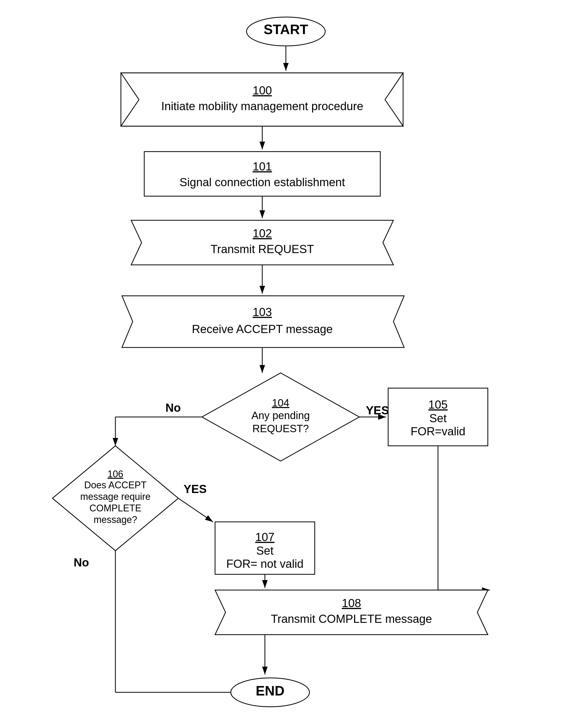 The width and height of the screenshot is (572, 728). Describe the element at coordinates (265, 551) in the screenshot. I see `node-107-label-1: Set` at that location.